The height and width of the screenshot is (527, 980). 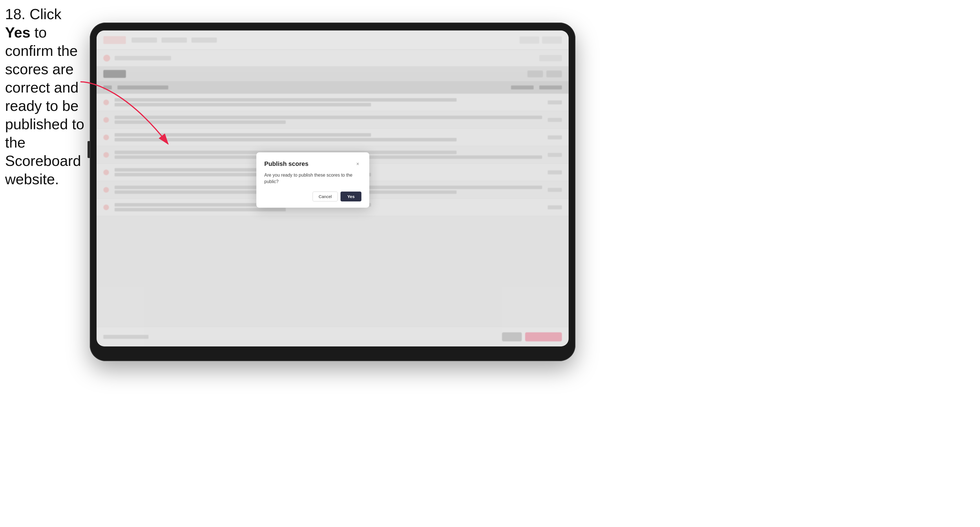 I want to click on step-number: 18., so click(x=15, y=14).